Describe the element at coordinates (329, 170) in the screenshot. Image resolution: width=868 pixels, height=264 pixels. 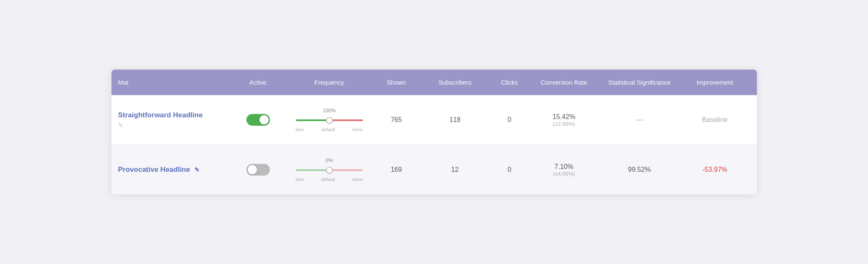
I see `row-2-frequency-cell: 0% less default more` at that location.